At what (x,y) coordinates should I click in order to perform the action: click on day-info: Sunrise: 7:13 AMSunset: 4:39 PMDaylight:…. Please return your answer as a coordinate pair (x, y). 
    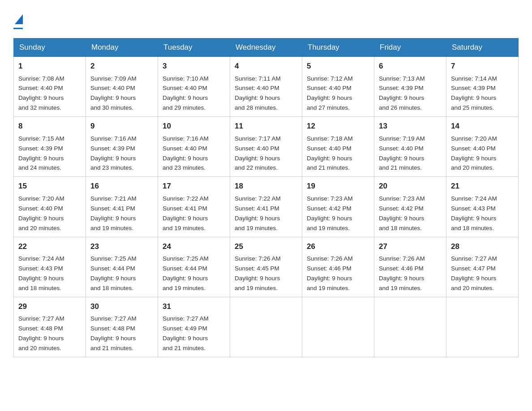
    Looking at the image, I should click on (402, 93).